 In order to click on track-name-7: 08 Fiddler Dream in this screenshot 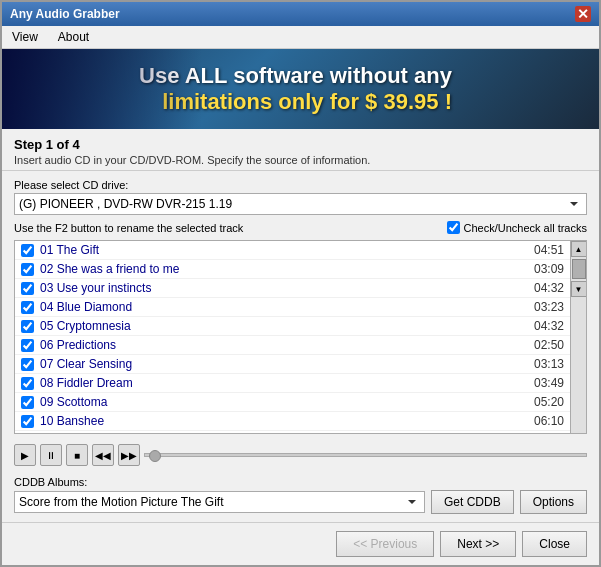, I will do `click(86, 383)`.